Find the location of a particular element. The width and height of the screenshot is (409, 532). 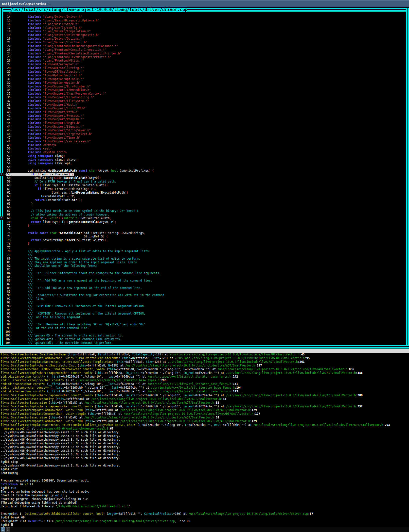

line-number: 56 is located at coordinates (16, 171).